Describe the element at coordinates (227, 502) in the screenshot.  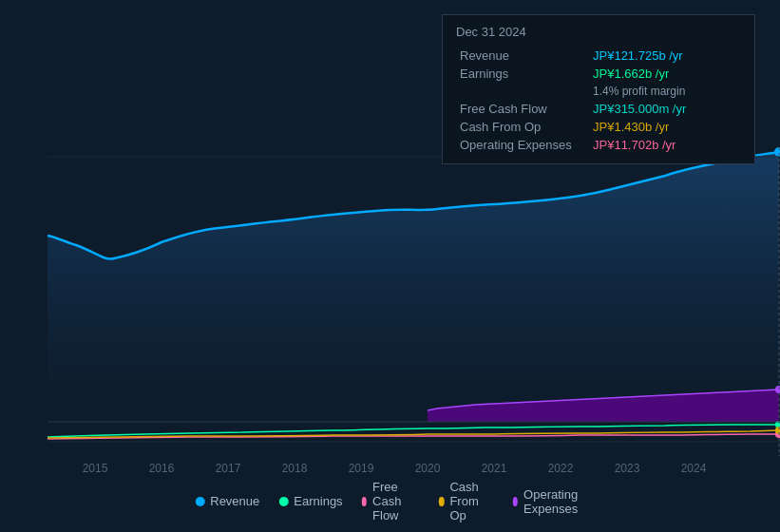
I see `legend-item-revenue: Revenue` at that location.